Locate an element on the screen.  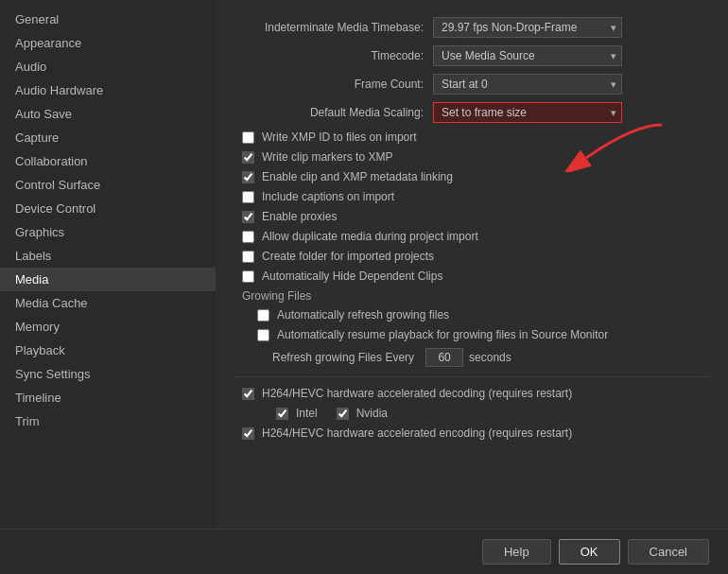
sidebar-item-general: General is located at coordinates (108, 19).